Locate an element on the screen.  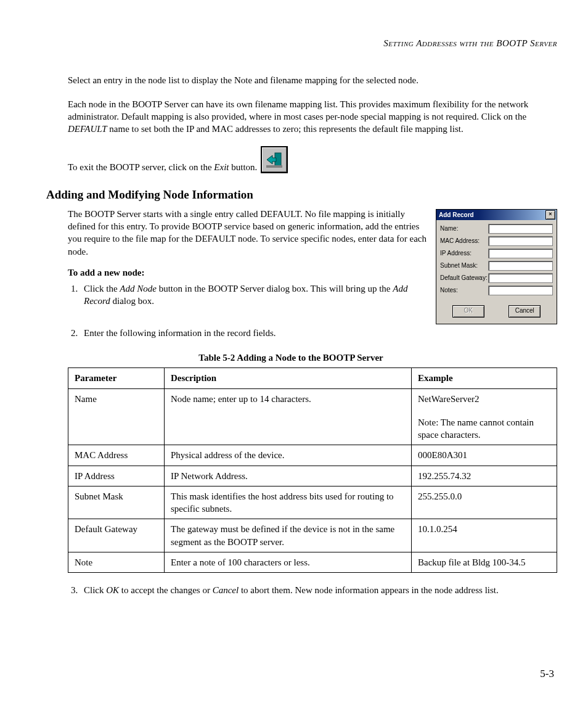
step-1: Click the Add Node button in the BOOTP S… is located at coordinates (254, 295).